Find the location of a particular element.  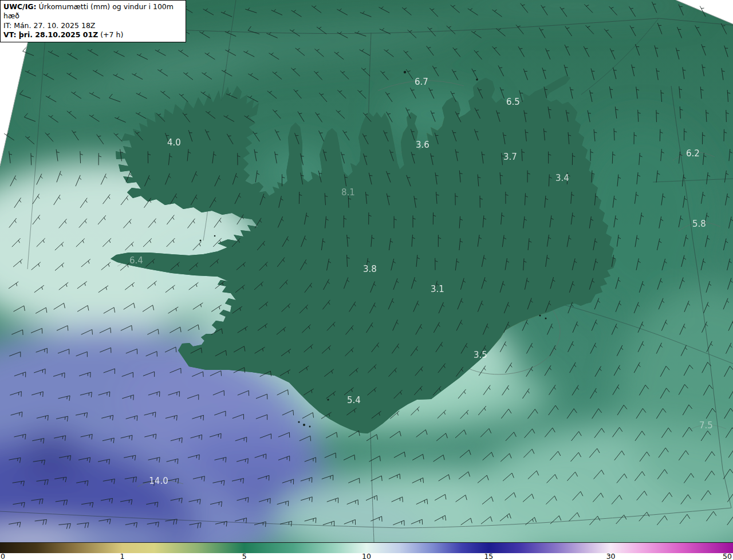

contour-label: 6.4 is located at coordinates (136, 261).